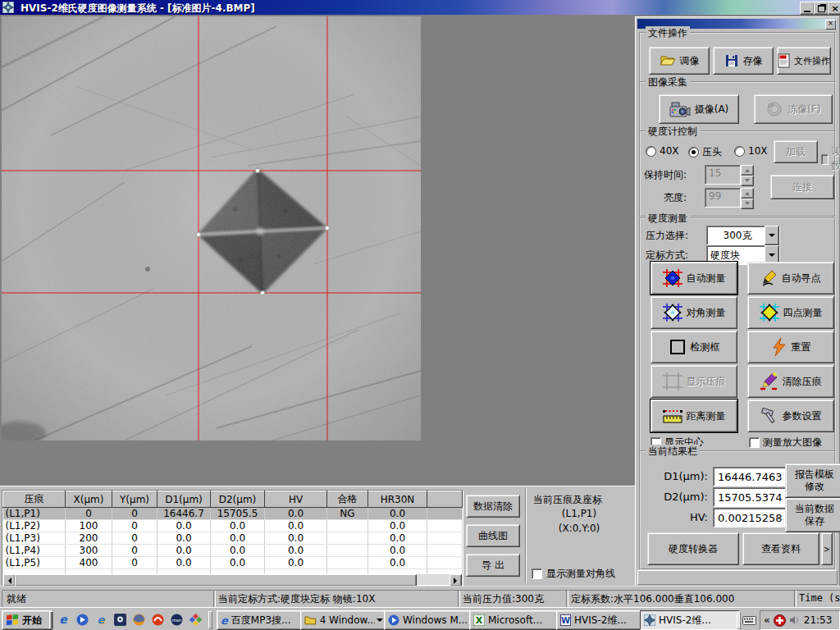 This screenshot has height=630, width=840. What do you see at coordinates (830, 159) in the screenshot?
I see `read-checkbox: 读数` at bounding box center [830, 159].